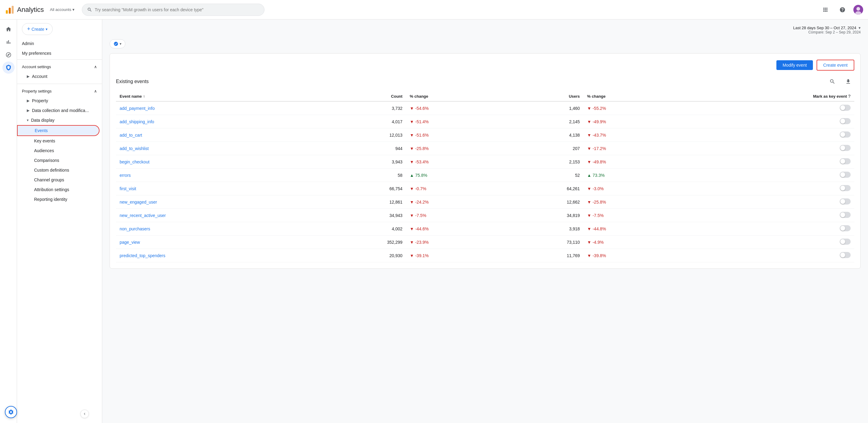 The image size is (868, 423). What do you see at coordinates (859, 9) in the screenshot?
I see `user-avatar` at bounding box center [859, 9].